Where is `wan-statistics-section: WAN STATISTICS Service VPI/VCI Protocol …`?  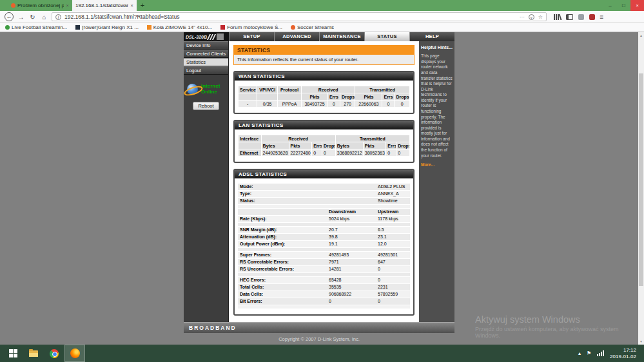 wan-statistics-section: WAN STATISTICS Service VPI/VCI Protocol … is located at coordinates (324, 93).